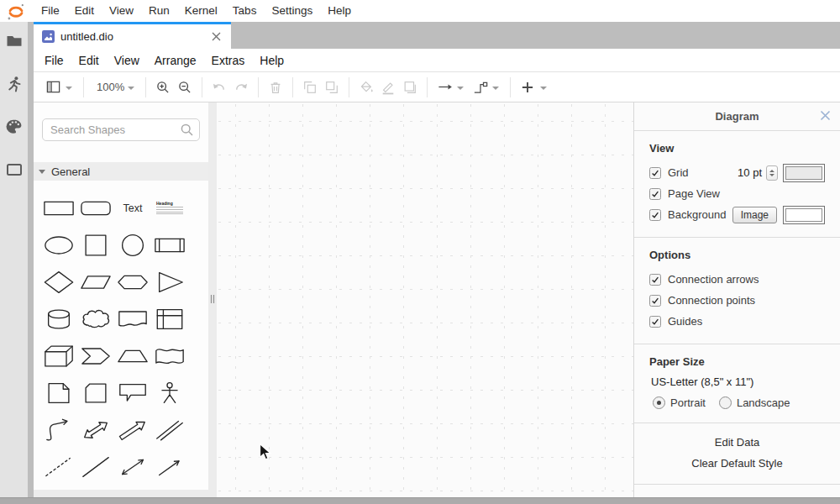 The height and width of the screenshot is (504, 840). I want to click on zoom-out-button, so click(185, 87).